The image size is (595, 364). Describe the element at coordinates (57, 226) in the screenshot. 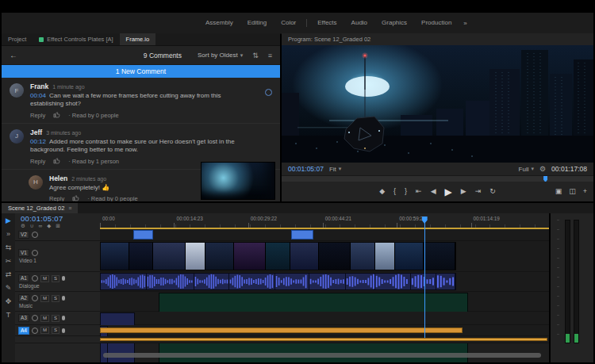

I see `timeline-display-icon: ⊞` at that location.